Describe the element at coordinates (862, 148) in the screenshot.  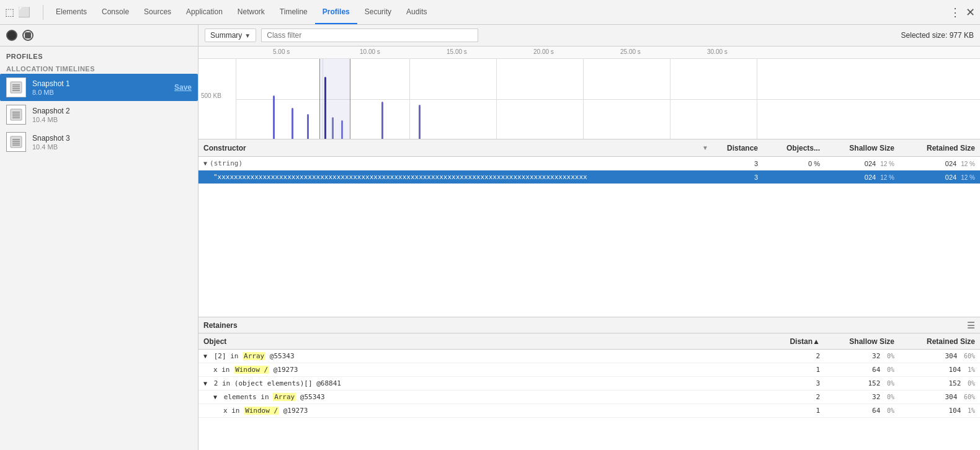
I see `th-shallow-size: Shallow Size` at that location.